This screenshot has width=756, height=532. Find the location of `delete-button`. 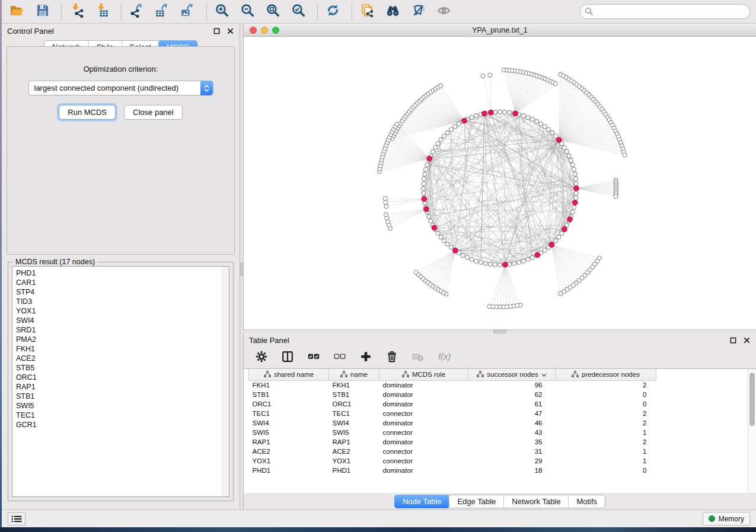

delete-button is located at coordinates (392, 358).